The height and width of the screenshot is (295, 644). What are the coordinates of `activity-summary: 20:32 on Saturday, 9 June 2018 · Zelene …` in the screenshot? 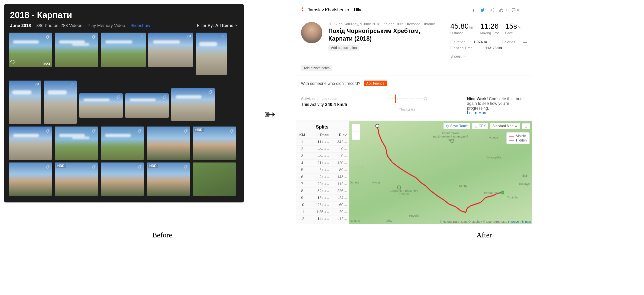 It's located at (414, 39).